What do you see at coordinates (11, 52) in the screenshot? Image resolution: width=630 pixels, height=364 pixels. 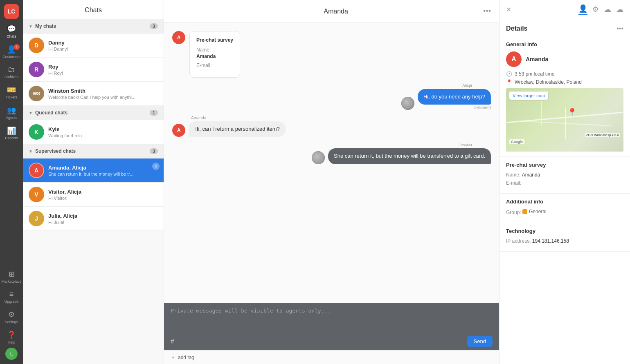 I see `nav-item-customers: 👤 Customers 1` at bounding box center [11, 52].